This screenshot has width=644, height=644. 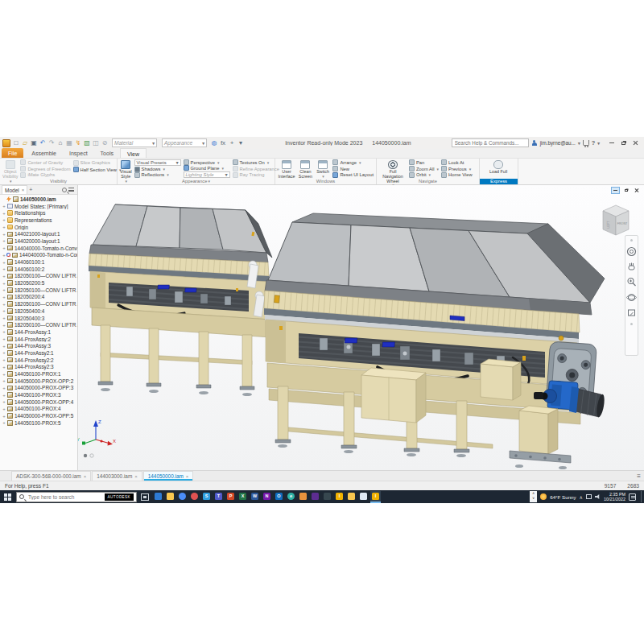 I want to click on browser-menu-icon, so click(x=71, y=190).